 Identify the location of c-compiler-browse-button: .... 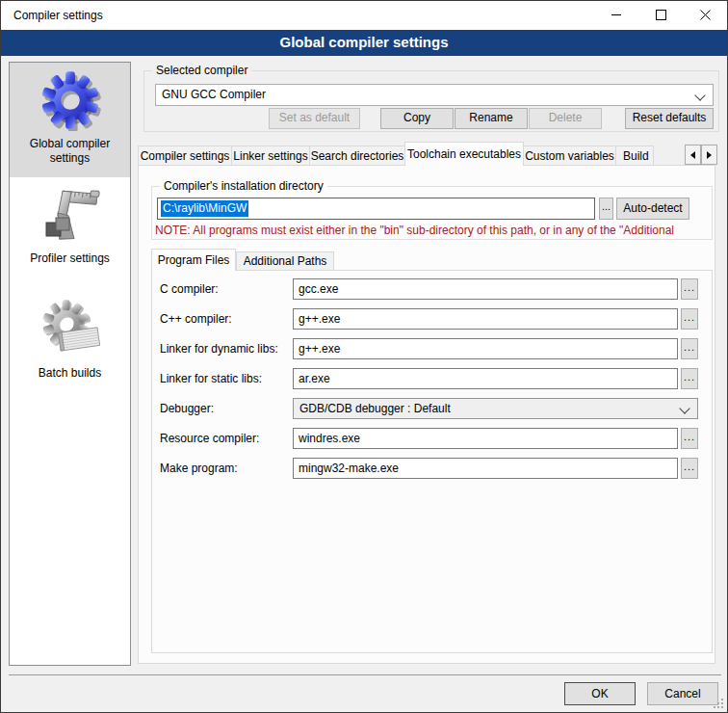
(689, 289).